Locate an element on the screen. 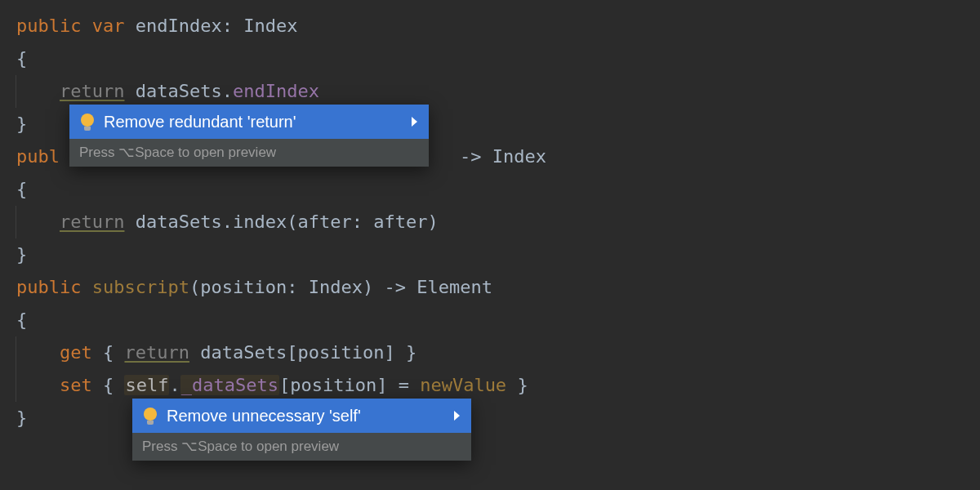 Image resolution: width=980 pixels, height=490 pixels. code-line-1: public var endIndex: Index is located at coordinates (498, 26).